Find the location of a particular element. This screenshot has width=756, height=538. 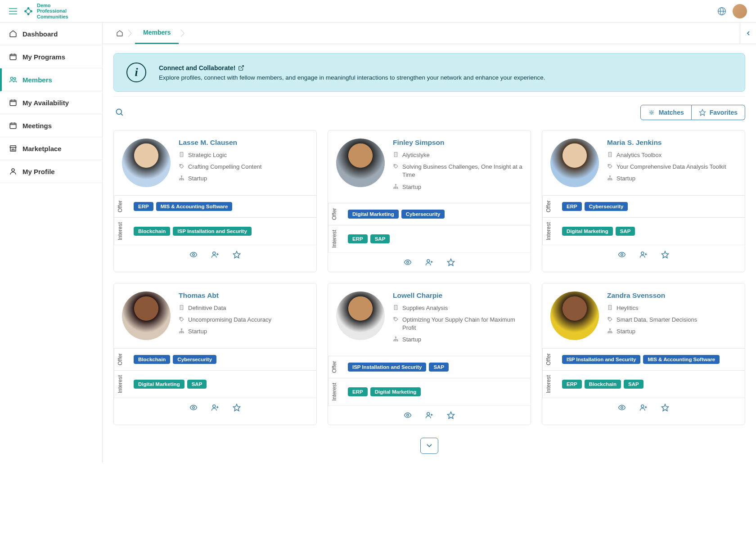

info-title-text: Connect and Collaborate! is located at coordinates (197, 68).